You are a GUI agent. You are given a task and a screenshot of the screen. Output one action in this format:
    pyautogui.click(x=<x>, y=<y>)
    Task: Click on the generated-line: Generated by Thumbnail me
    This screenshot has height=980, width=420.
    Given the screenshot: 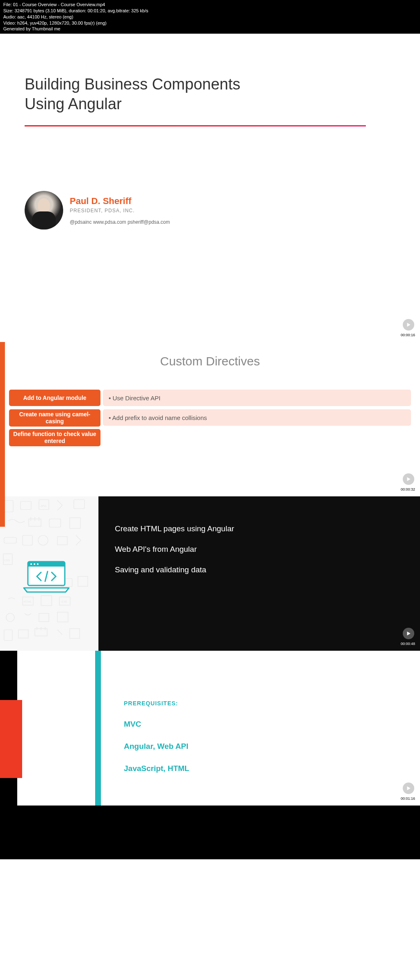 What is the action you would take?
    pyautogui.click(x=210, y=29)
    